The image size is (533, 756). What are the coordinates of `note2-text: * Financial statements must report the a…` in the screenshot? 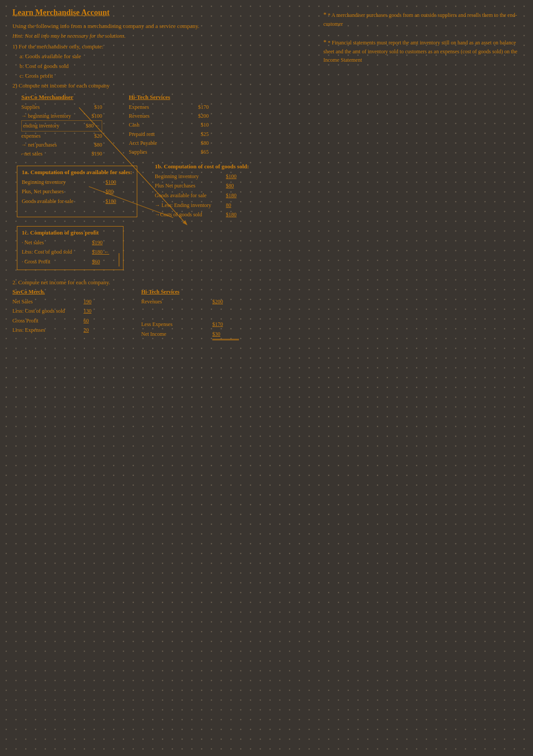 It's located at (420, 52).